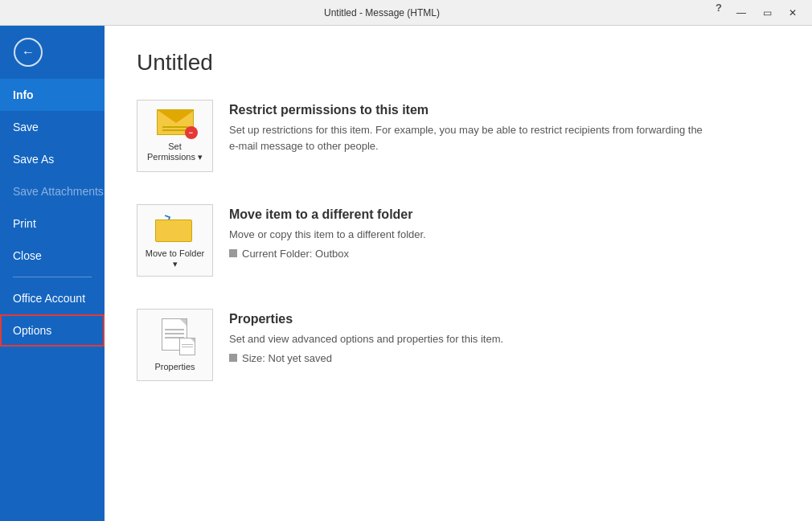  I want to click on move-to-folder-button: ↴ Move to Folder ▾, so click(175, 240).